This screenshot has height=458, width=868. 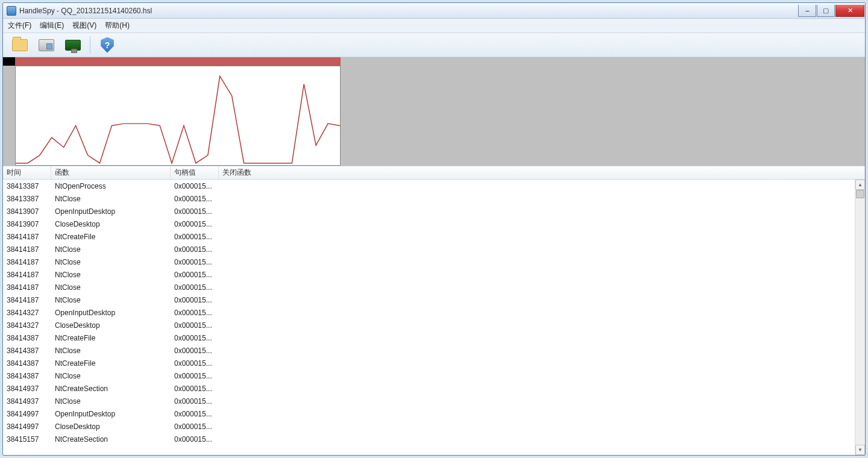 I want to click on table-row: 38413387NtOpenProcess0x000015..., so click(x=434, y=186).